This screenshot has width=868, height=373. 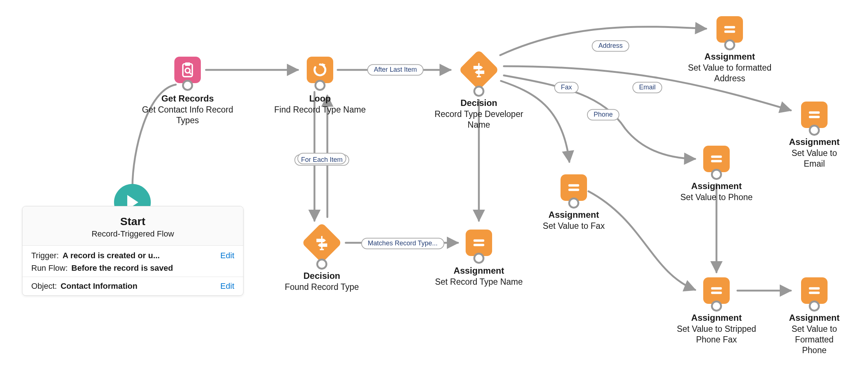 What do you see at coordinates (479, 277) in the screenshot?
I see `node-assign-rt-name-label: Assignment Set Record Type Name` at bounding box center [479, 277].